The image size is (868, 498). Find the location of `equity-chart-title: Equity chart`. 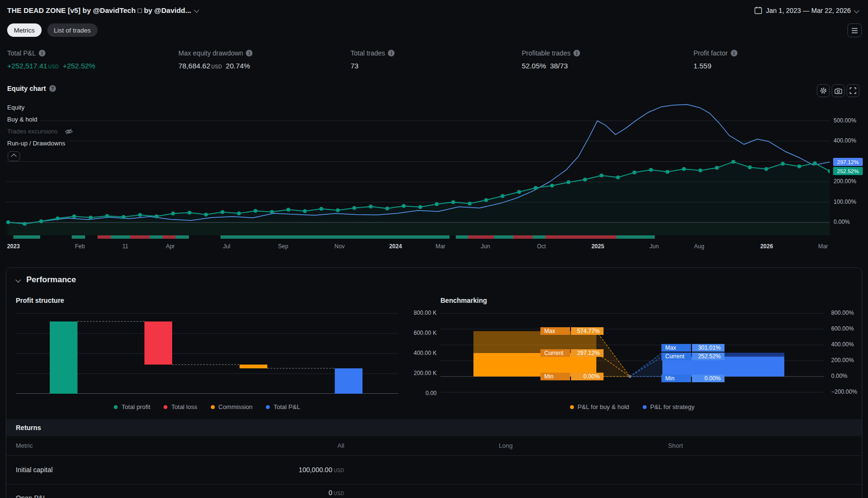

equity-chart-title: Equity chart is located at coordinates (27, 89).